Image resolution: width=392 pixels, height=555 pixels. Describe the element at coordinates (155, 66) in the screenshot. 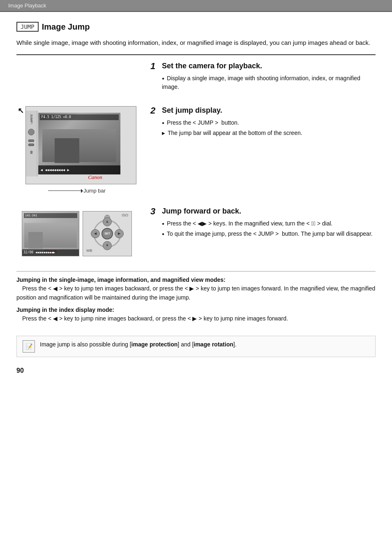

I see `step-1-number: 1` at that location.